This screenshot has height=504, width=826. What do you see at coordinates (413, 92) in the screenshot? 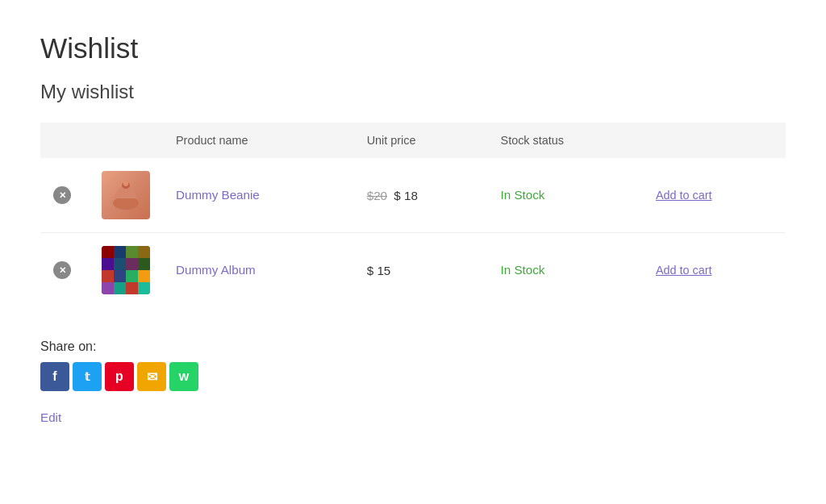
I see `section-subtitle: My wishlist` at bounding box center [413, 92].